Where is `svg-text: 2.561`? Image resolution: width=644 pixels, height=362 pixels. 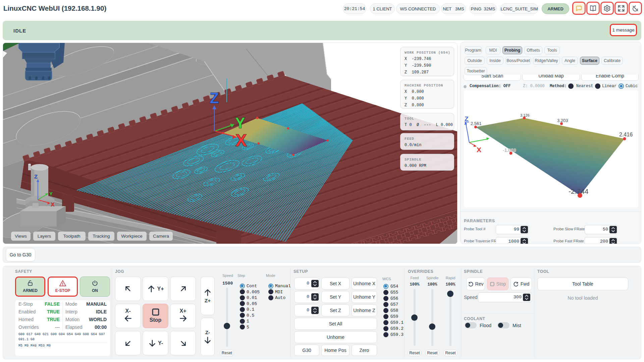
svg-text: 2.561 is located at coordinates (476, 123).